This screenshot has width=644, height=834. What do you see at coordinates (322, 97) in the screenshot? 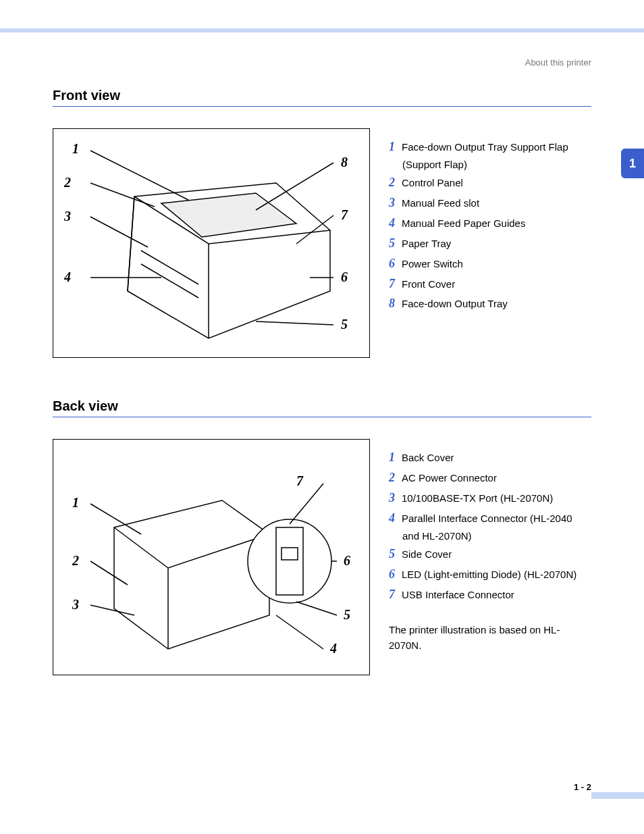
I see `front-view-heading: Front view` at bounding box center [322, 97].